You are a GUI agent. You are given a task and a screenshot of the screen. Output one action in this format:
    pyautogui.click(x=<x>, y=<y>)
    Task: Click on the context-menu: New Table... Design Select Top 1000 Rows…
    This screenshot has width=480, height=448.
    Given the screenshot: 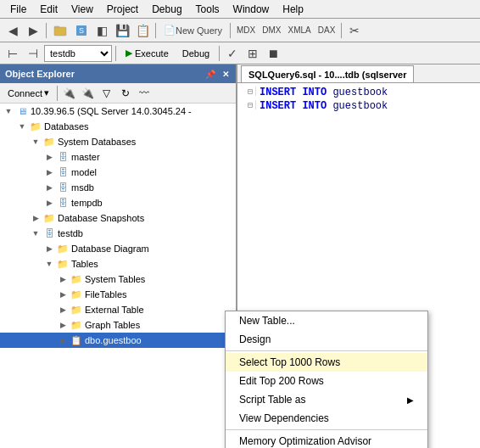 What is the action you would take?
    pyautogui.click(x=327, y=379)
    